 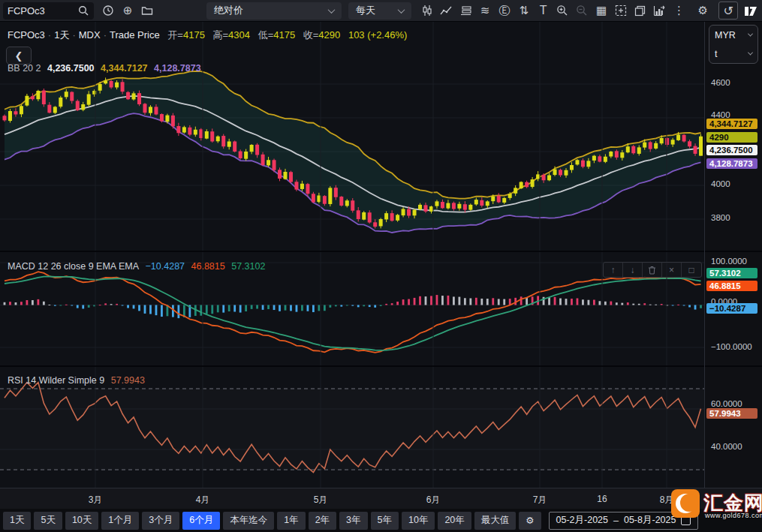 I want to click on zoom-out-icon, so click(x=582, y=11).